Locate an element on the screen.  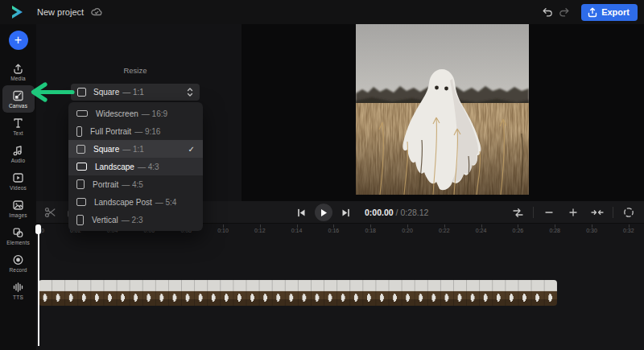
top-bar: New project Export is located at coordinates (322, 12).